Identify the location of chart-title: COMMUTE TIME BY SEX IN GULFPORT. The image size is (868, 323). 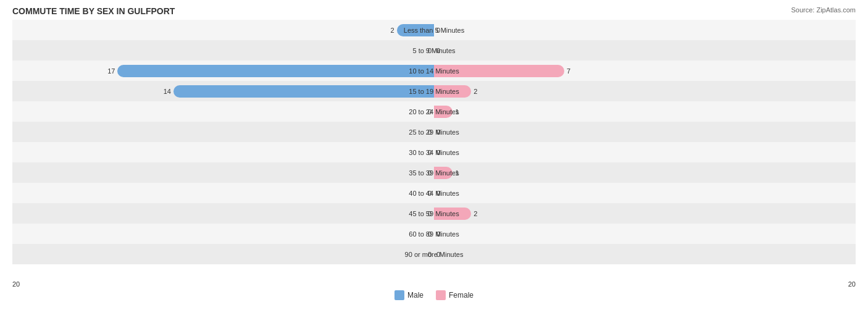
(434, 11).